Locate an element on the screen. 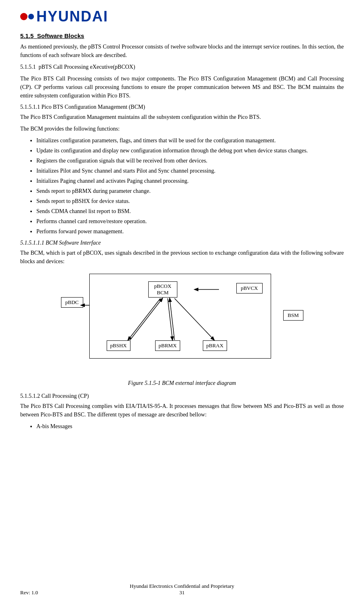  footer: Hyundai Electronics Confidential and Pro… is located at coordinates (182, 589).